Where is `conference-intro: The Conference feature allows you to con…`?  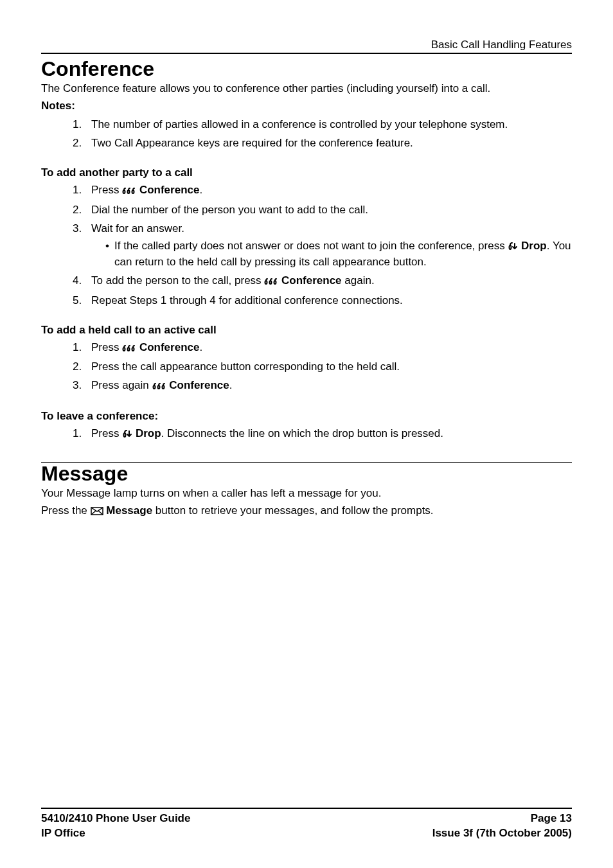 conference-intro: The Conference feature allows you to con… is located at coordinates (306, 89).